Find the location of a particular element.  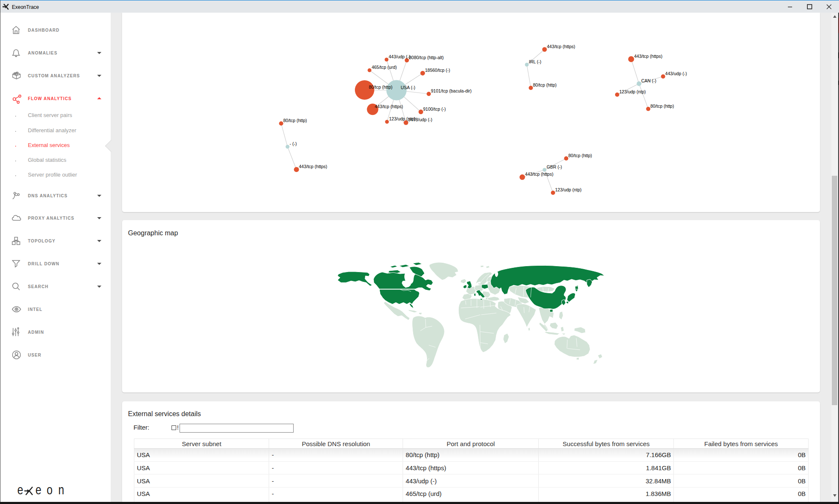

svg-text: o is located at coordinates (50, 491).